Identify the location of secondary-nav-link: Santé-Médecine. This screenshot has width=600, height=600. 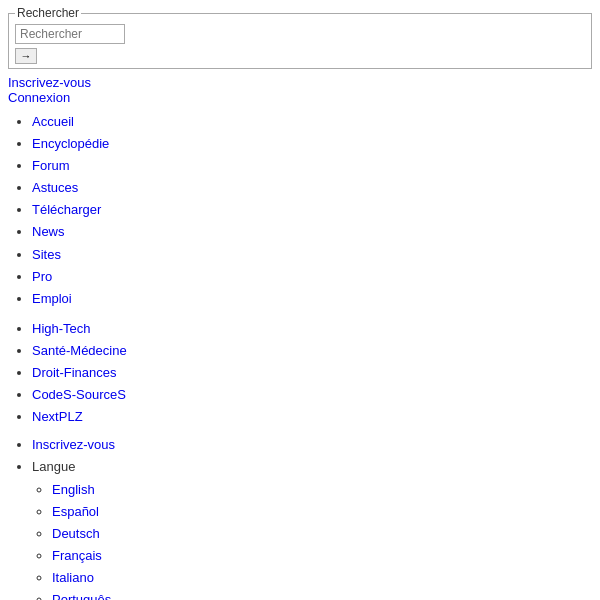
(80, 350).